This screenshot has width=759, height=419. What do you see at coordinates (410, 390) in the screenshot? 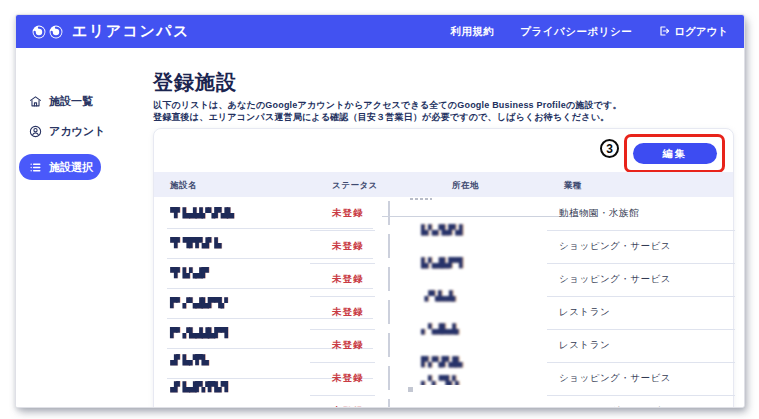
I see `scrollbar-remnant` at bounding box center [410, 390].